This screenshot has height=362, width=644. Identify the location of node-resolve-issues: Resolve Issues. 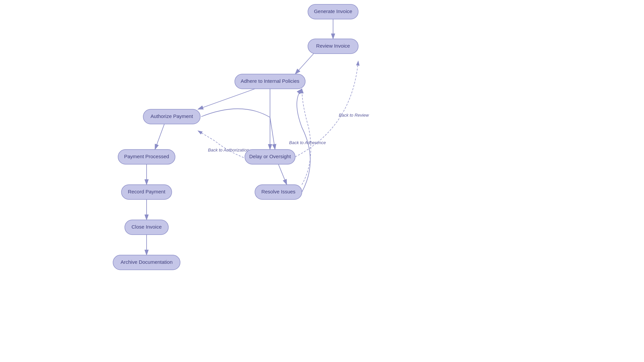
(278, 192).